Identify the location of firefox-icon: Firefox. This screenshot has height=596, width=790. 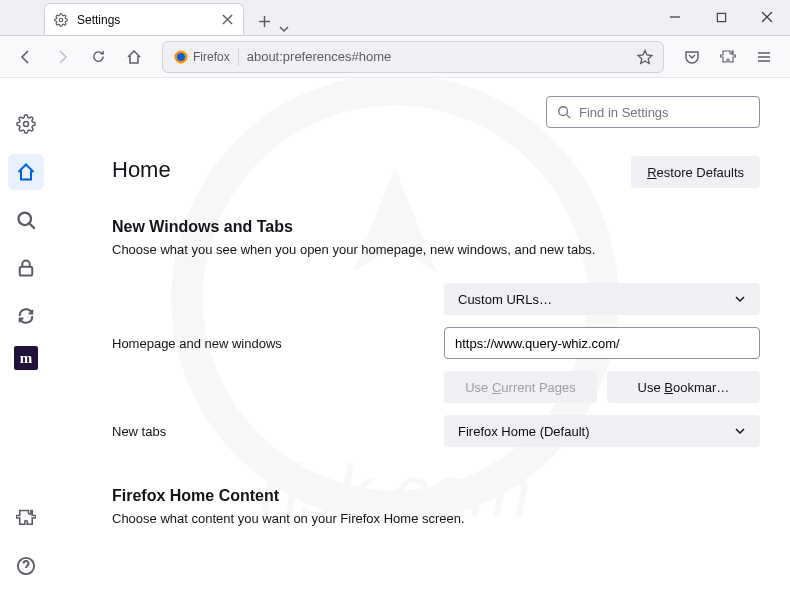
(202, 57).